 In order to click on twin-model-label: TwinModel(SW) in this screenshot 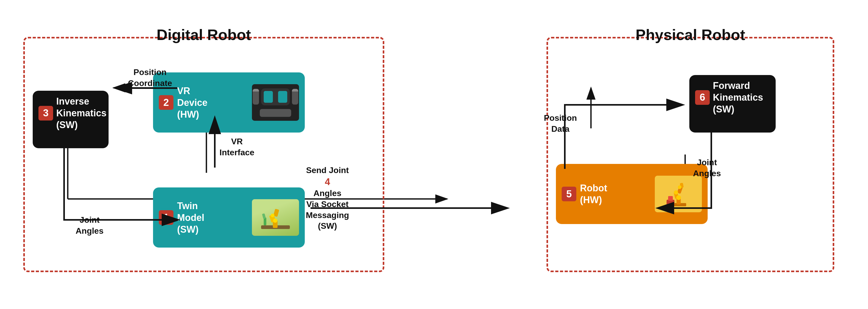, I will do `click(191, 217)`.